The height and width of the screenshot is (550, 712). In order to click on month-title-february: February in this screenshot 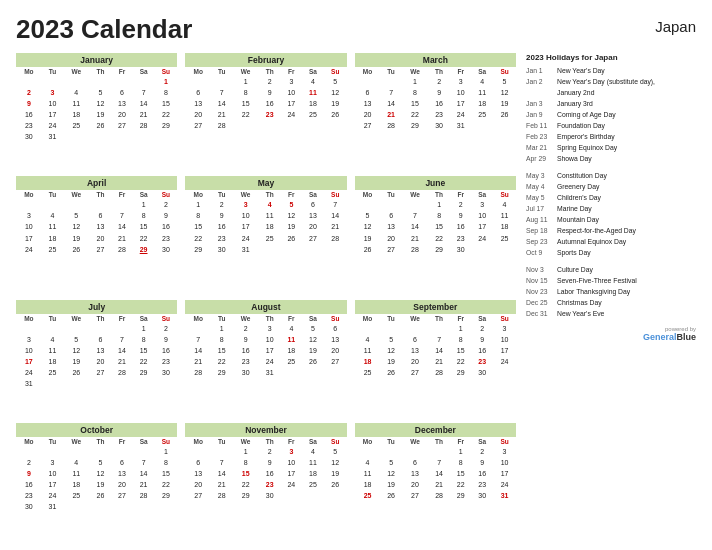, I will do `click(266, 60)`.